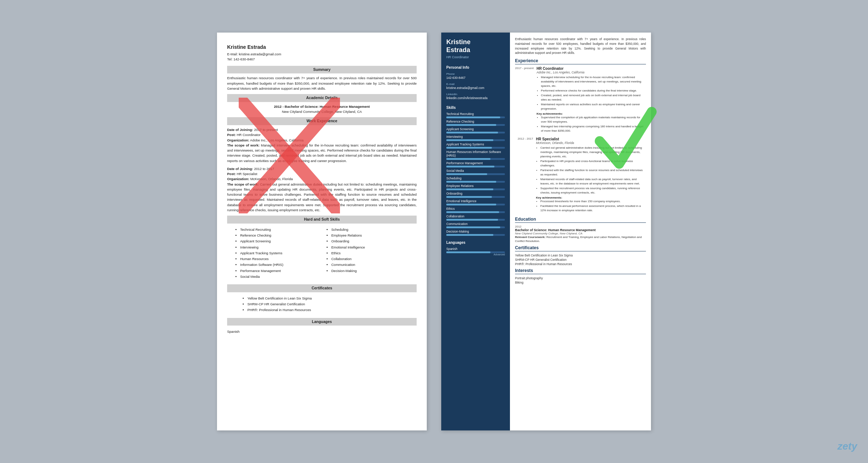 This screenshot has height=463, width=868. Describe the element at coordinates (476, 201) in the screenshot. I see `skill-name: Emotional Intelligence` at that location.